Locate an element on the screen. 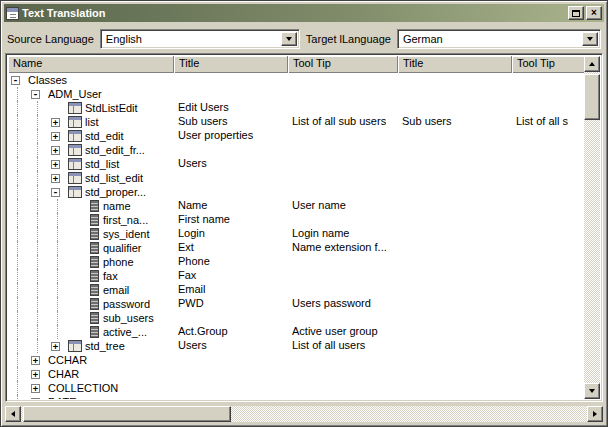 The image size is (608, 427). source-language-combobox: English is located at coordinates (200, 39).